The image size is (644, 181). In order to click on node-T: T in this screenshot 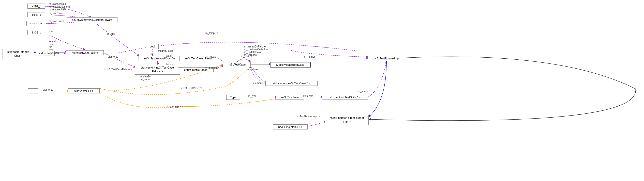, I will do `click(33, 91)`.